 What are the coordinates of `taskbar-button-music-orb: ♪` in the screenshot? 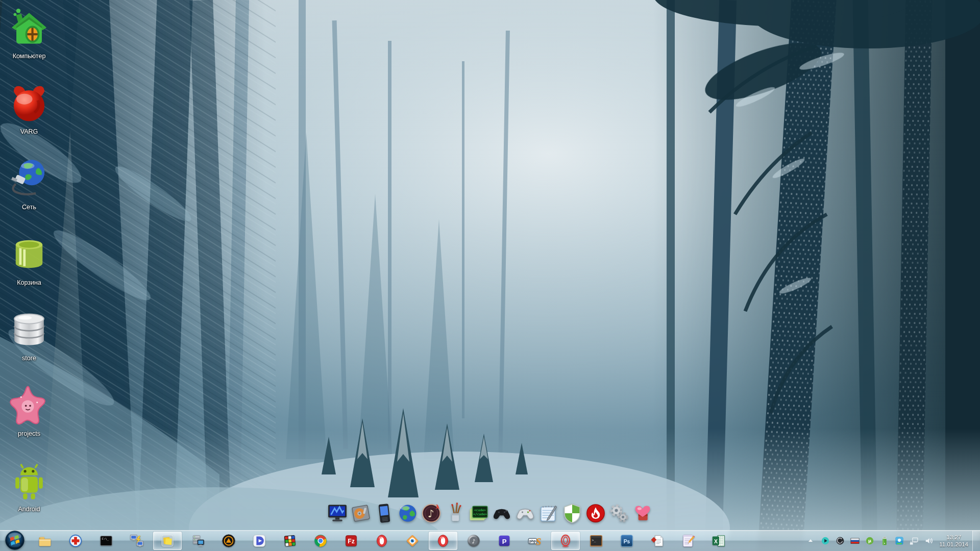 It's located at (474, 541).